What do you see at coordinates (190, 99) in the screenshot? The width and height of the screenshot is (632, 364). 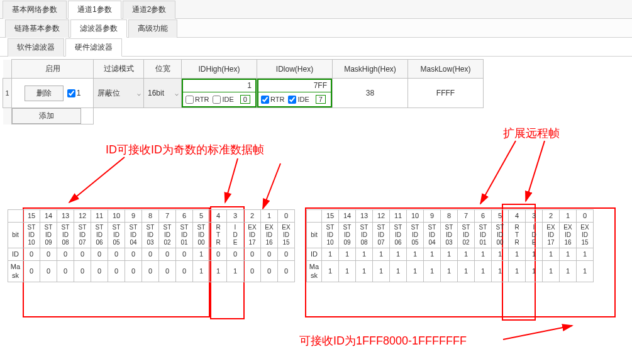 I see `idhigh-rtr-checkbox` at bounding box center [190, 99].